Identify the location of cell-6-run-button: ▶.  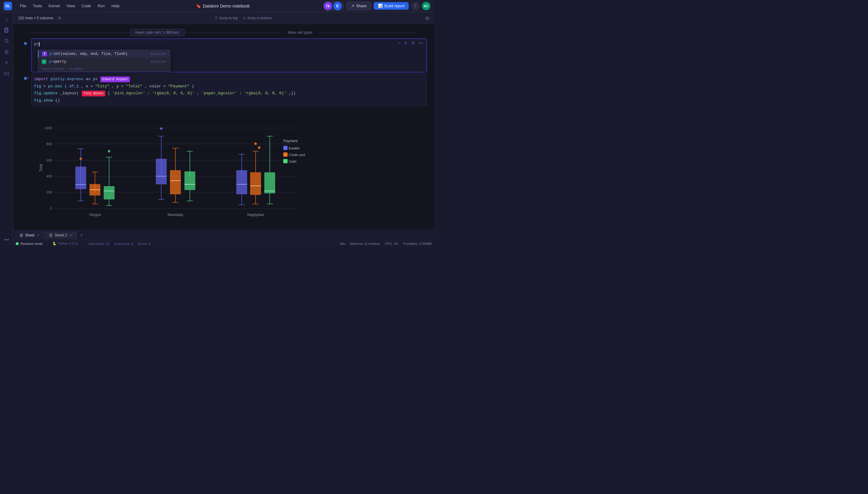
(26, 43).